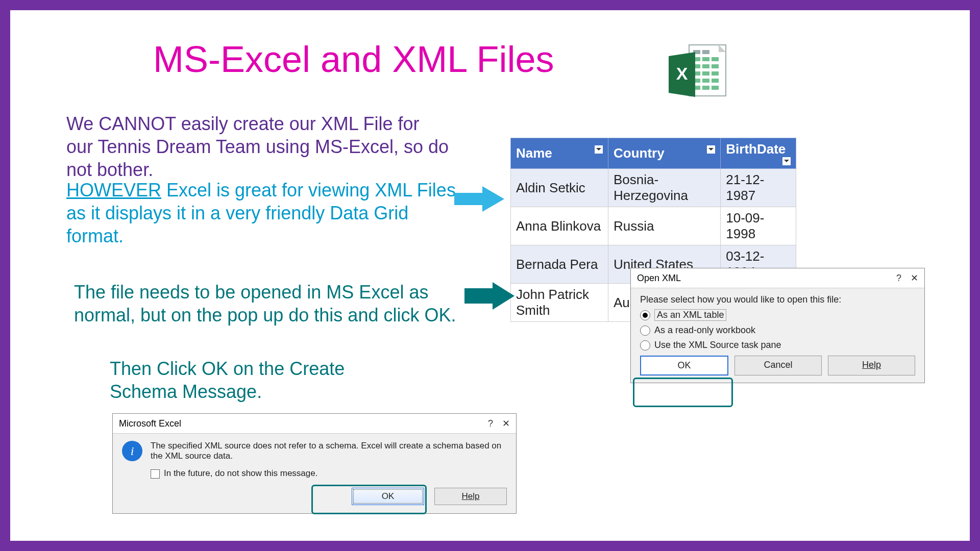 Image resolution: width=980 pixels, height=551 pixels. What do you see at coordinates (684, 365) in the screenshot?
I see `ok-button: OK` at bounding box center [684, 365].